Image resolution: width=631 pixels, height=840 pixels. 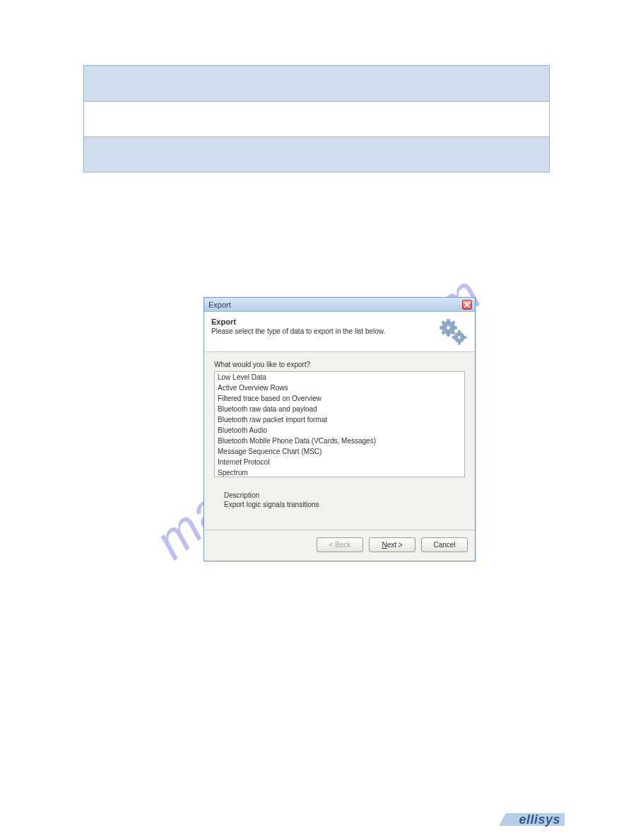 What do you see at coordinates (467, 305) in the screenshot?
I see `close-icon` at bounding box center [467, 305].